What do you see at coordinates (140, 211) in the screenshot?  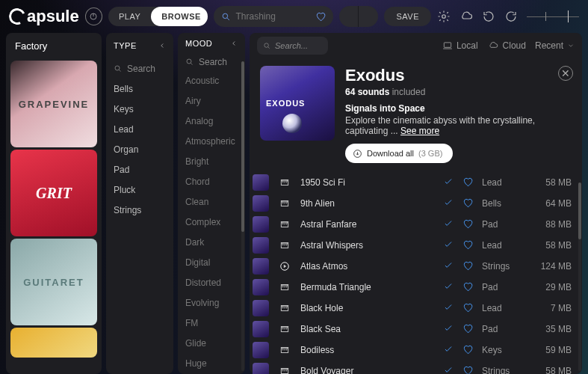 I see `type-item: Strings` at bounding box center [140, 211].